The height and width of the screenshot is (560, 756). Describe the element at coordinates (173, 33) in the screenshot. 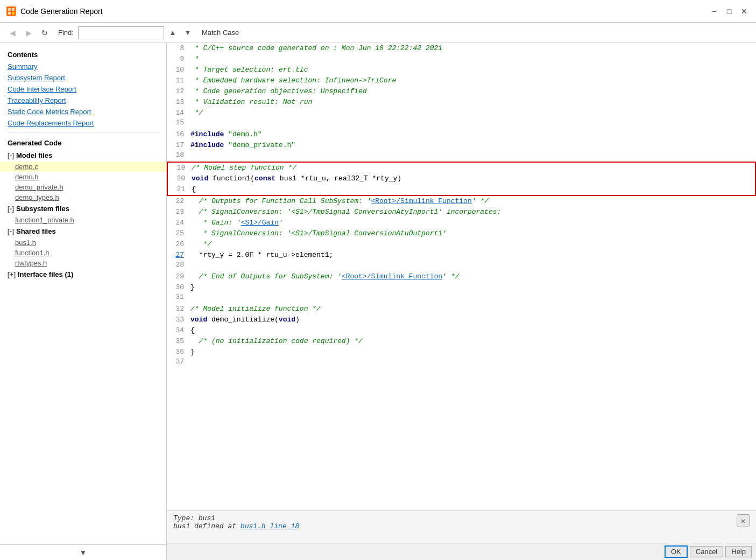

I see `find-up-button: ▲` at that location.